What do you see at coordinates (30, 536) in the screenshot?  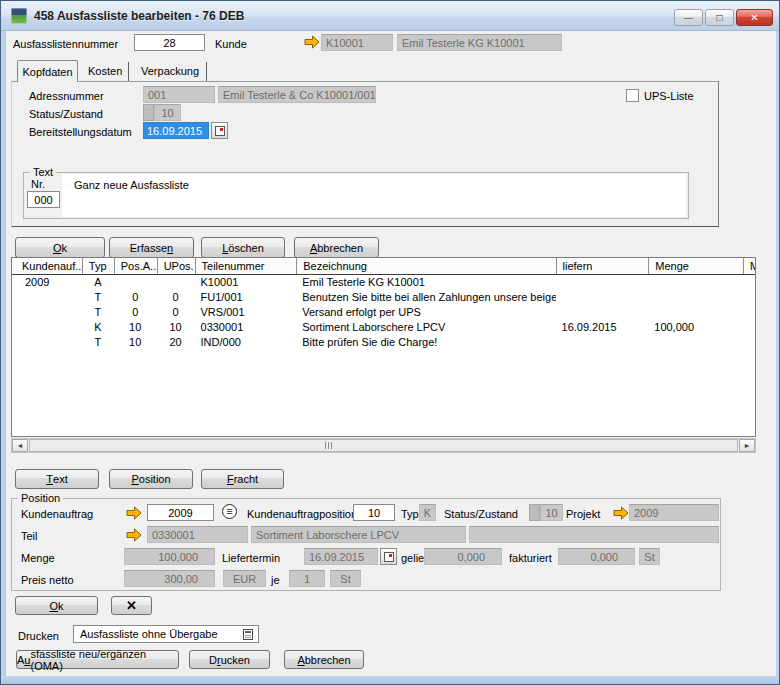 I see `teil-label: Teil` at bounding box center [30, 536].